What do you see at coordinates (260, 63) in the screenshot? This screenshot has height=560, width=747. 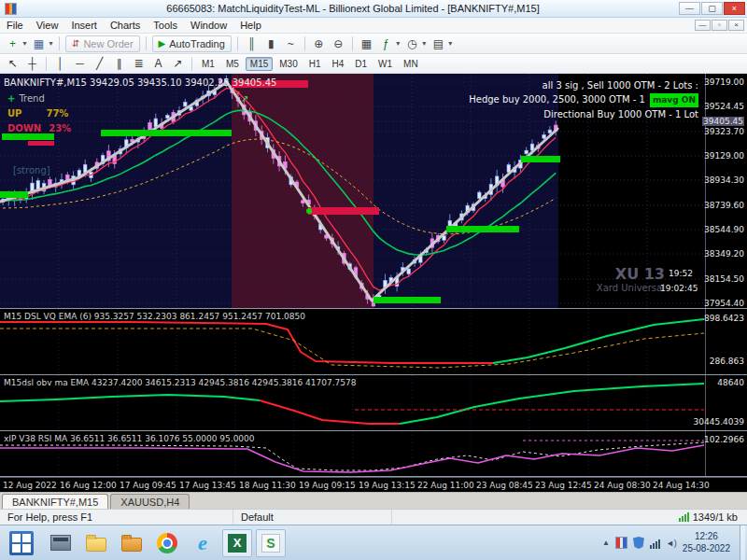 I see `timeframe-m15: M15` at bounding box center [260, 63].